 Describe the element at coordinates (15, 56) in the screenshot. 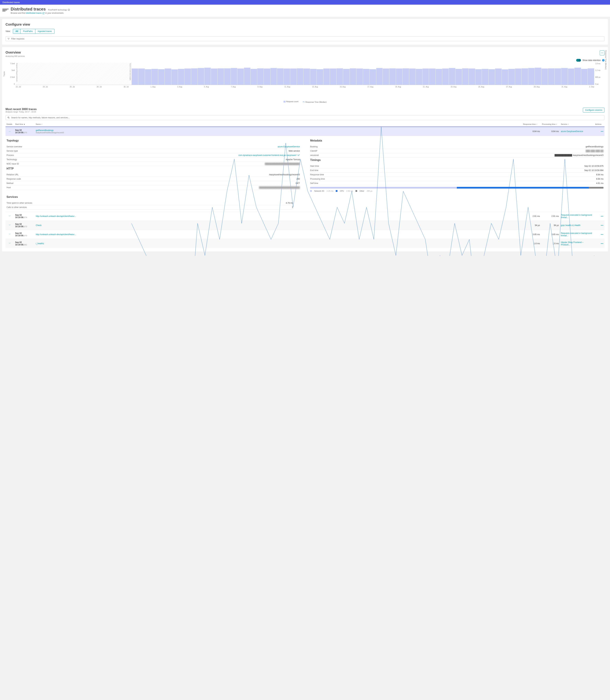

I see `overview-subtitle: Analyzing 688 services` at that location.